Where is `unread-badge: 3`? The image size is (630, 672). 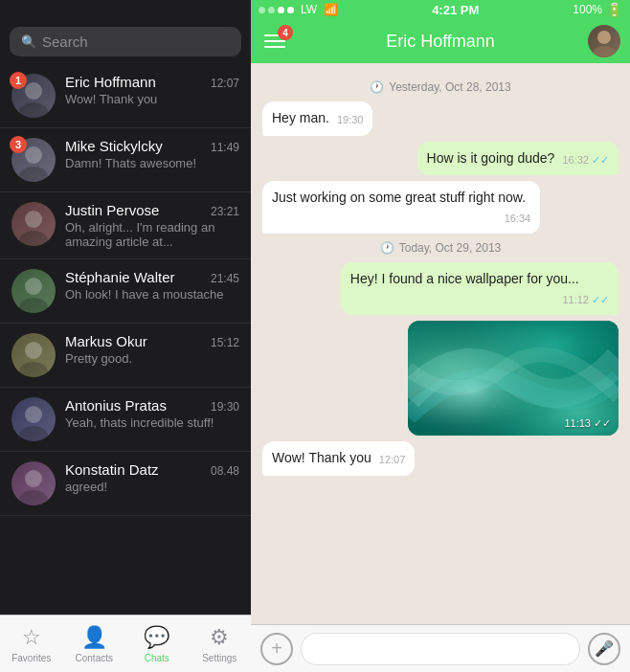
unread-badge: 3 is located at coordinates (18, 145).